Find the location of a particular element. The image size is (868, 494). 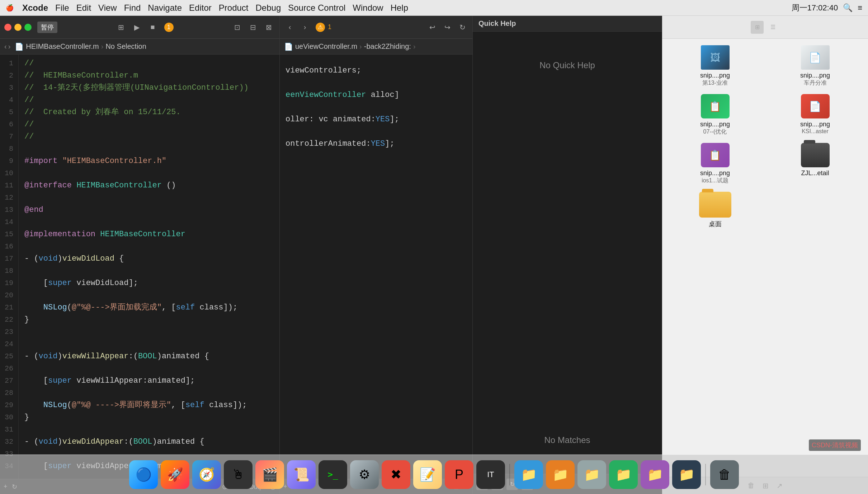

dock-launchpad: 🚀 is located at coordinates (175, 475).